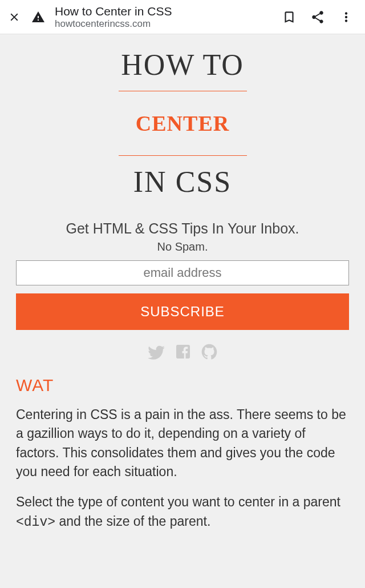 This screenshot has height=588, width=365. I want to click on section-heading: WAT, so click(182, 385).